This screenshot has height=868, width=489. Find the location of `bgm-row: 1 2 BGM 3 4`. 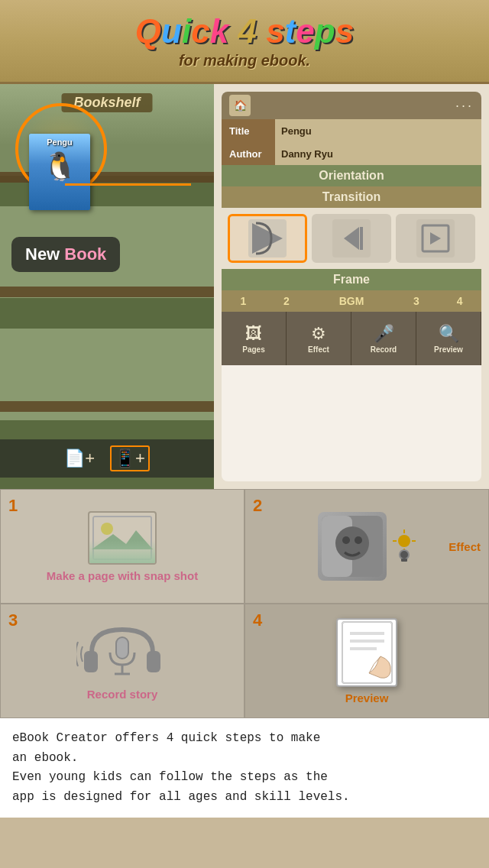

bgm-row: 1 2 BGM 3 4 is located at coordinates (351, 301).